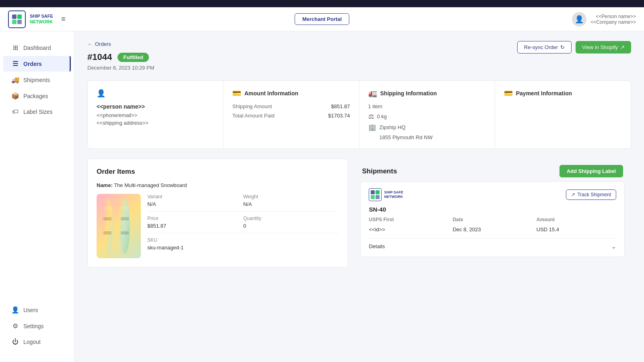 This screenshot has height=362, width=644. Describe the element at coordinates (493, 170) in the screenshot. I see `shipments-header: Shipments Add Shipping Label` at that location.